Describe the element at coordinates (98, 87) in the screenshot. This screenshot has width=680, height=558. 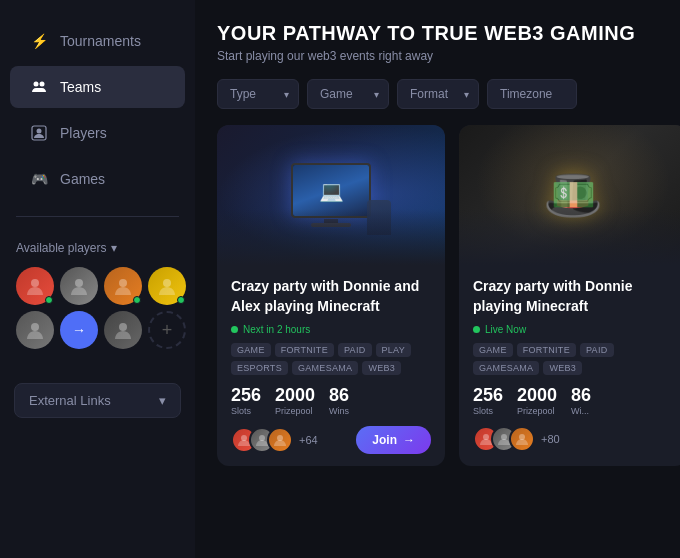
I see `sidebar-item-teams: Teams` at that location.